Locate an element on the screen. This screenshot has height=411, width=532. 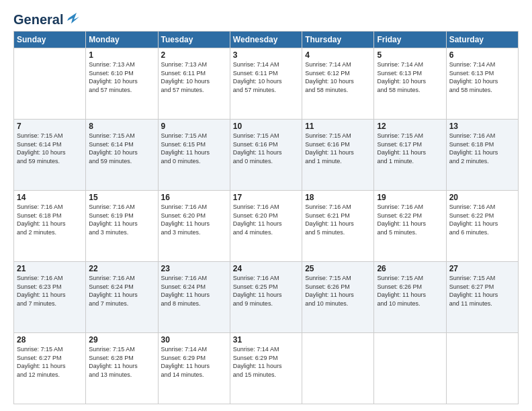
calendar-cell: 2Sunrise: 7:13 AM Sunset: 6:11 PM Daylig… is located at coordinates (193, 84).